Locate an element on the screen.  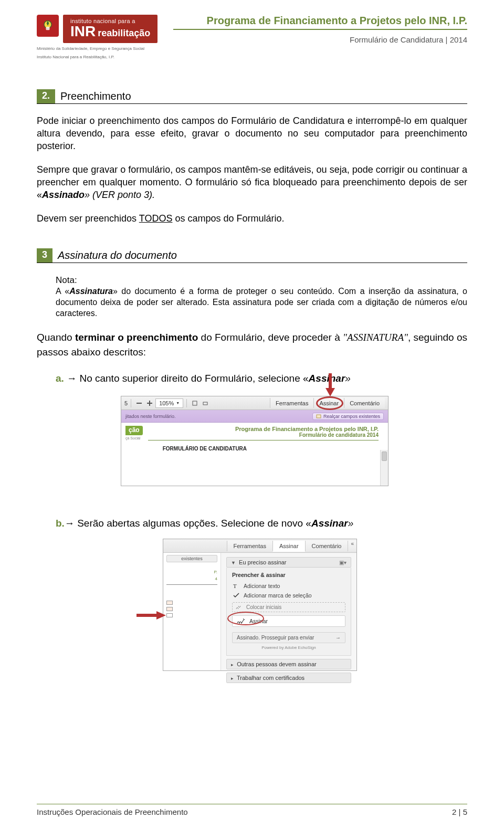
ministry-line-1: Ministério da Solidariedade, Emprego e S… is located at coordinates (105, 49).